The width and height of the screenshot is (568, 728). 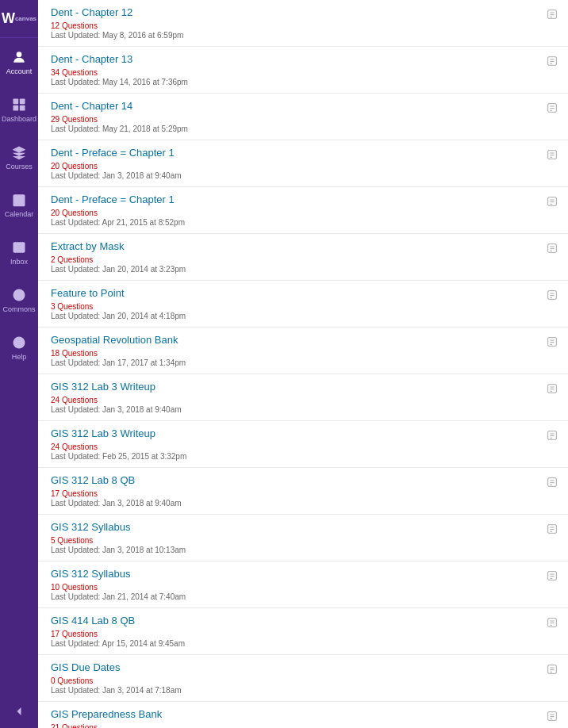 I want to click on quiz-title: GIS 414 Lab 8 QB, so click(x=295, y=620).